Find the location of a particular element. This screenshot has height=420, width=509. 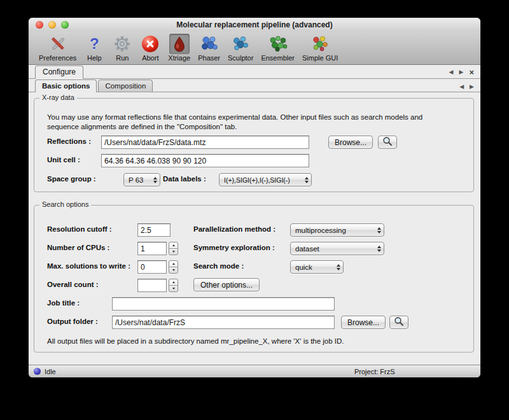

search-mode-select: quick is located at coordinates (317, 267).